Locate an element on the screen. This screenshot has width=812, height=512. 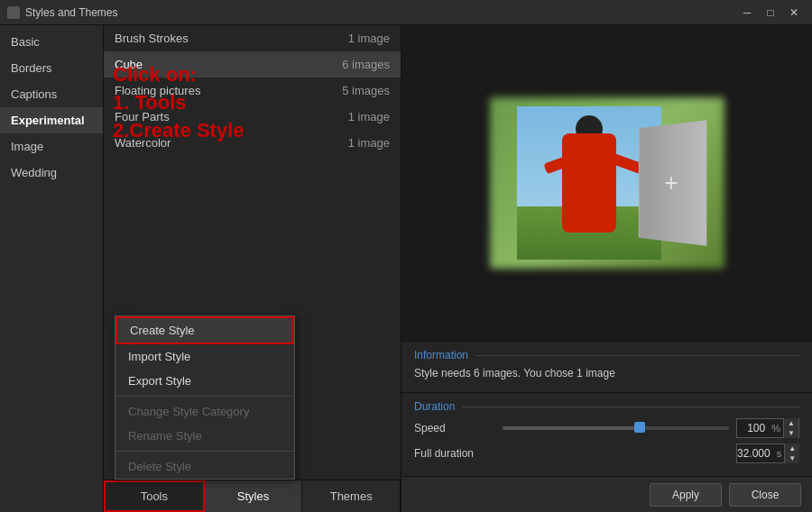
speed-unit: % is located at coordinates (776, 428).